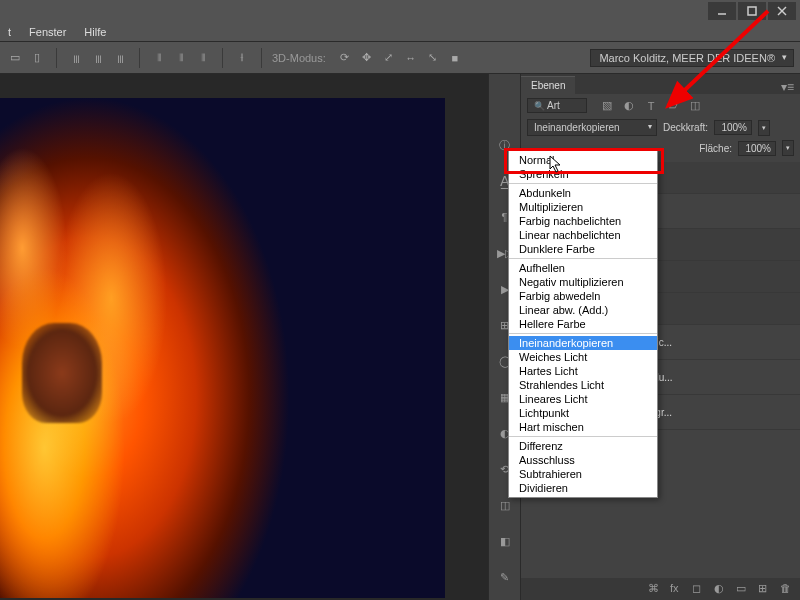 This screenshot has height=600, width=800. What do you see at coordinates (721, 589) in the screenshot?
I see `adjustment-icon: ◐` at bounding box center [721, 589].